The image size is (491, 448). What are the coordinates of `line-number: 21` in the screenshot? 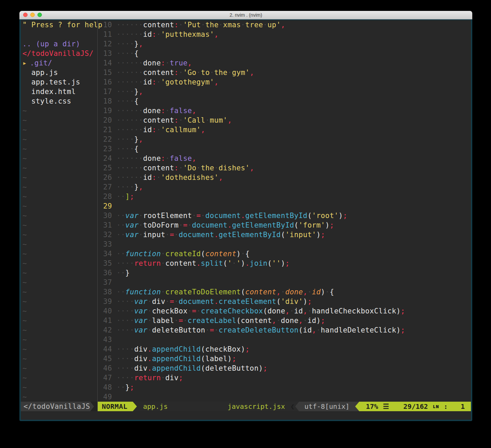 It's located at (105, 130).